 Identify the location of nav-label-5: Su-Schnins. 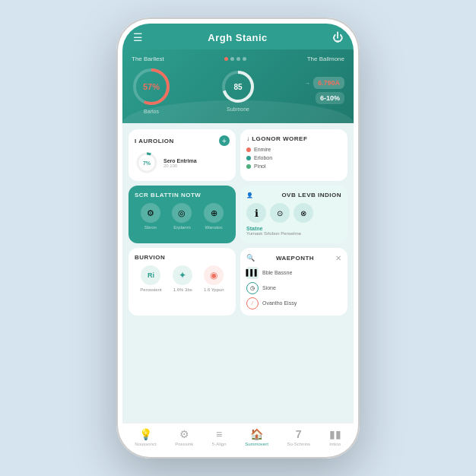
(298, 444).